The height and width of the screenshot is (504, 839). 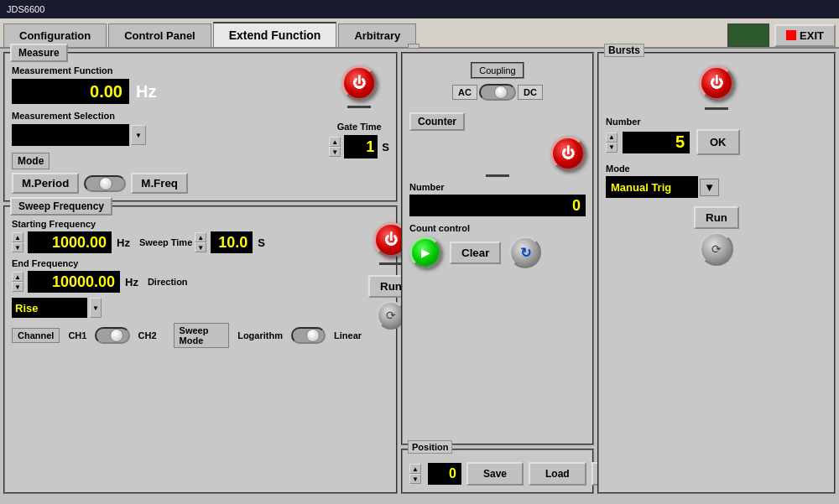 What do you see at coordinates (96, 308) in the screenshot?
I see `direction-dropdown: ▼` at bounding box center [96, 308].